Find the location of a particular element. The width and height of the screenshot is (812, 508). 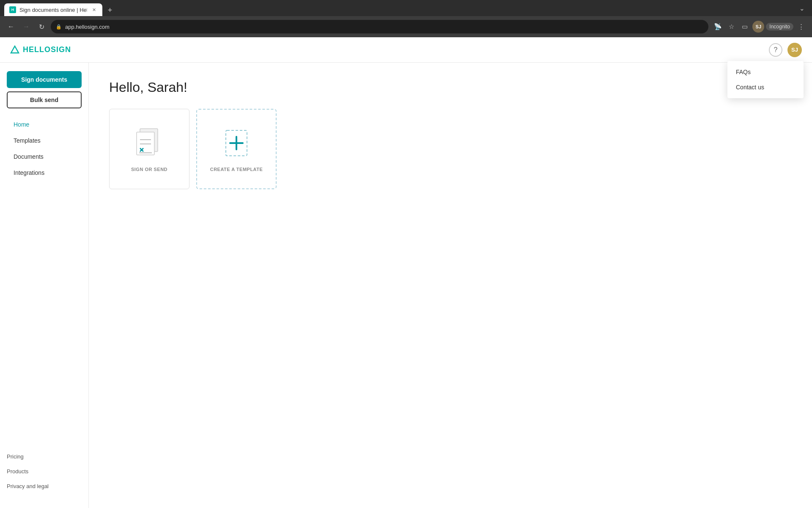

incognito-badge: Incognito is located at coordinates (780, 27).